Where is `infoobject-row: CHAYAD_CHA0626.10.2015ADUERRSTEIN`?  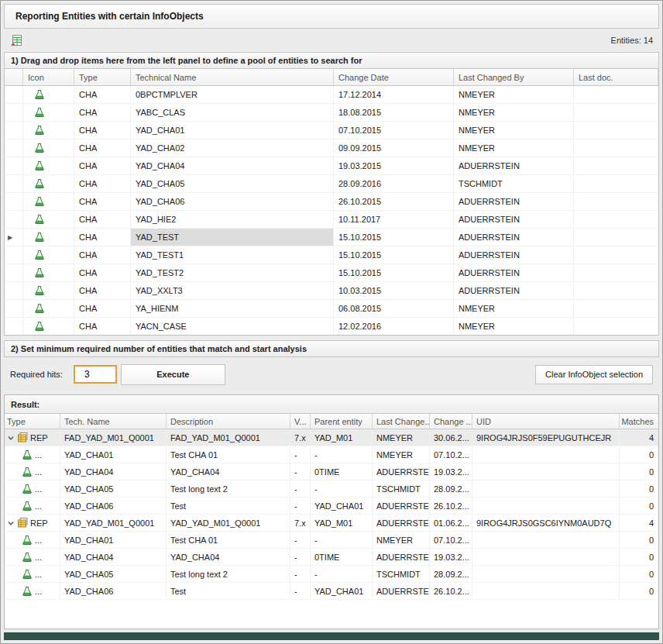 infoobject-row: CHAYAD_CHA0626.10.2015ADUERRSTEIN is located at coordinates (332, 201).